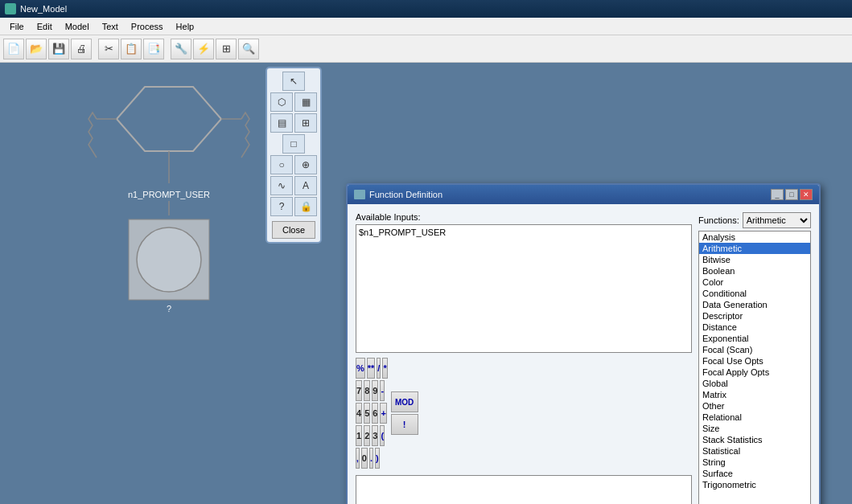  What do you see at coordinates (405, 402) in the screenshot?
I see `calc-mod: MOD` at bounding box center [405, 402].